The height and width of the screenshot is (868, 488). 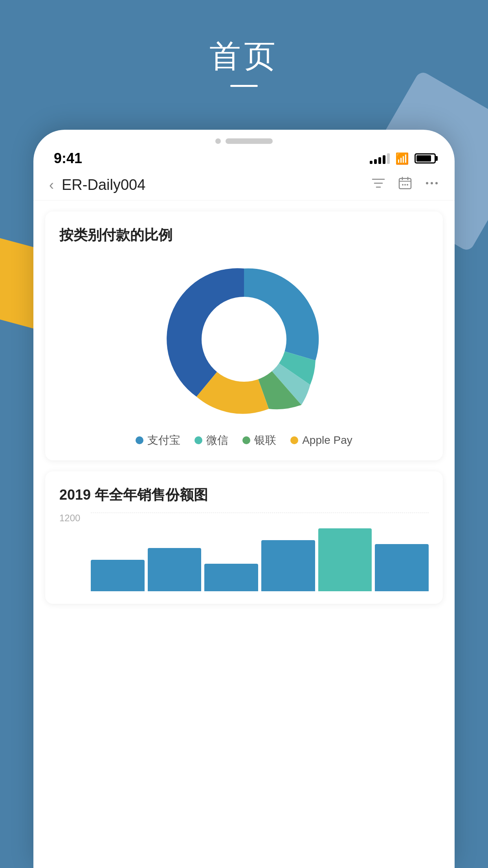 I want to click on chart-bars, so click(x=260, y=552).